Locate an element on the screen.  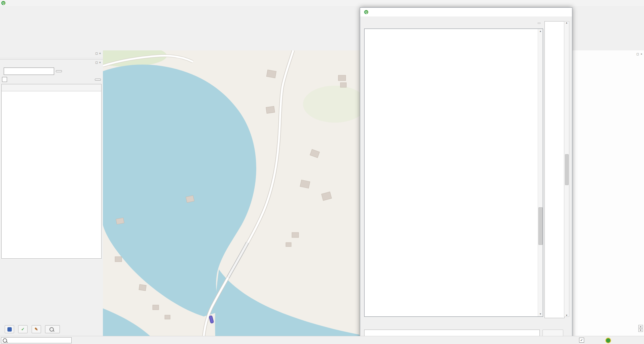
results-column-header is located at coordinates (51, 88).